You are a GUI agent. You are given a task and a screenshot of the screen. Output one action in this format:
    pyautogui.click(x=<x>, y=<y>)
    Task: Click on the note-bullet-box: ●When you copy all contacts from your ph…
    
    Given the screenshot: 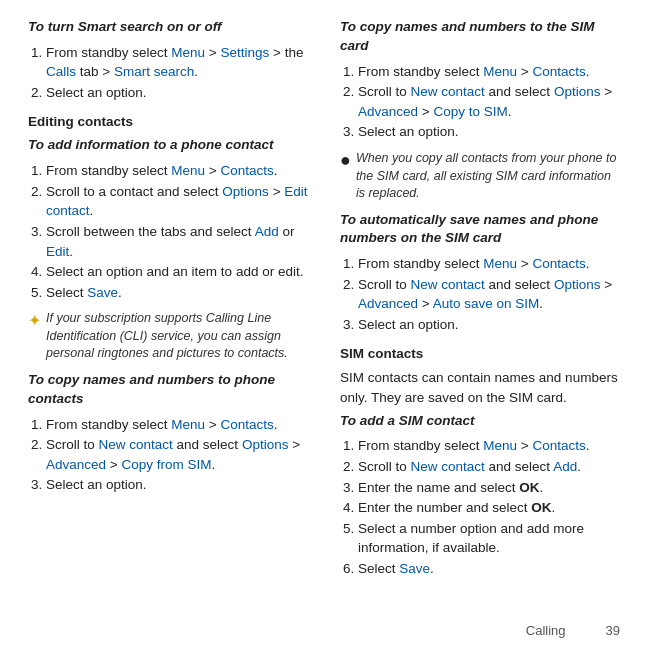 What is the action you would take?
    pyautogui.click(x=480, y=176)
    